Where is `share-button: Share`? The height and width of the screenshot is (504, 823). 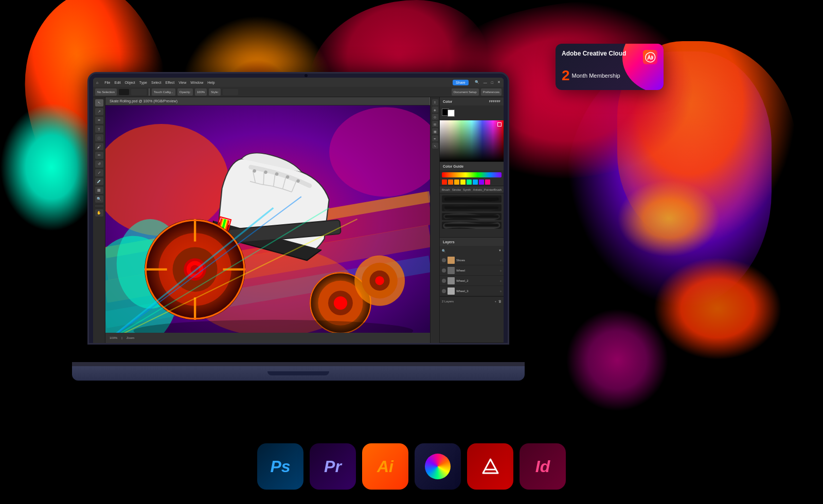 share-button: Share is located at coordinates (461, 82).